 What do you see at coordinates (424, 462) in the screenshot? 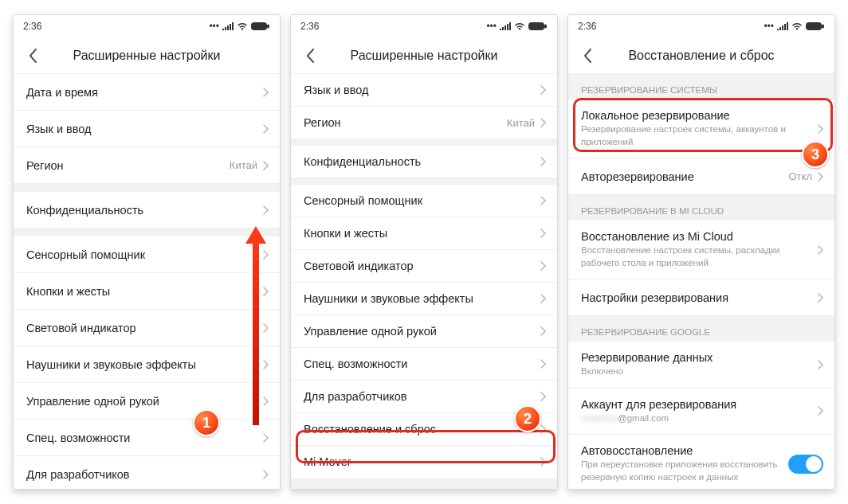
I see `row-mi-mover: Mi Mover` at bounding box center [424, 462].